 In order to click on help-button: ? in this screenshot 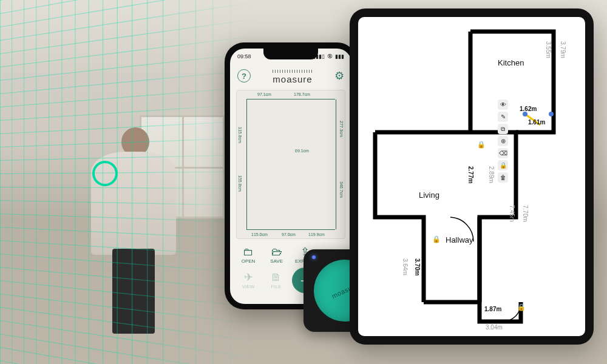, I will do `click(244, 76)`.